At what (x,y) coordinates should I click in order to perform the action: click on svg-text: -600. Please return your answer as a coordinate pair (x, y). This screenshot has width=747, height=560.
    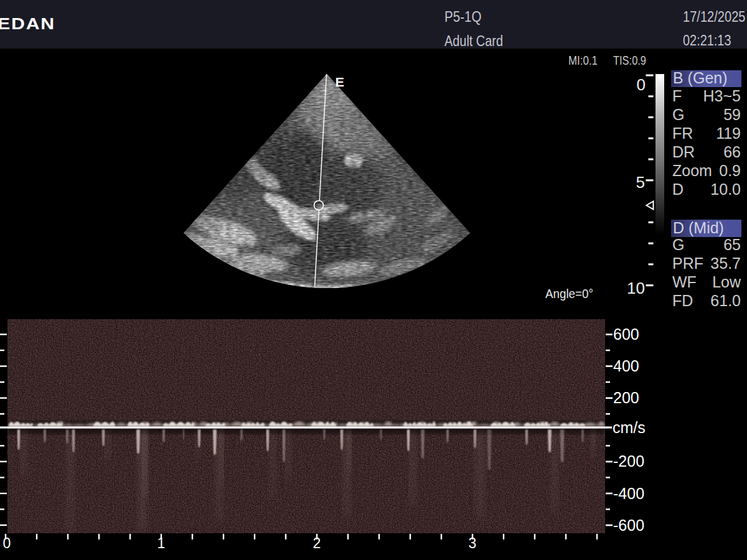
    Looking at the image, I should click on (629, 525).